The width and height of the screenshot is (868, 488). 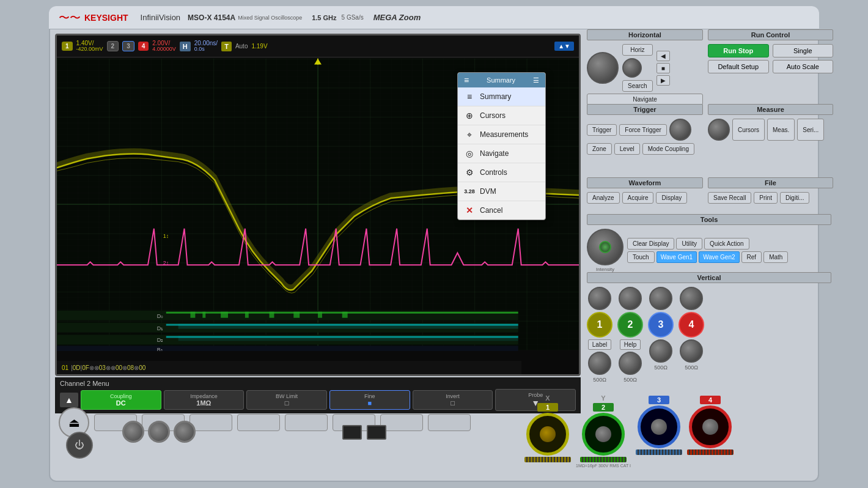 What do you see at coordinates (600, 325) in the screenshot?
I see `ch1-vertical-button: 1` at bounding box center [600, 325].